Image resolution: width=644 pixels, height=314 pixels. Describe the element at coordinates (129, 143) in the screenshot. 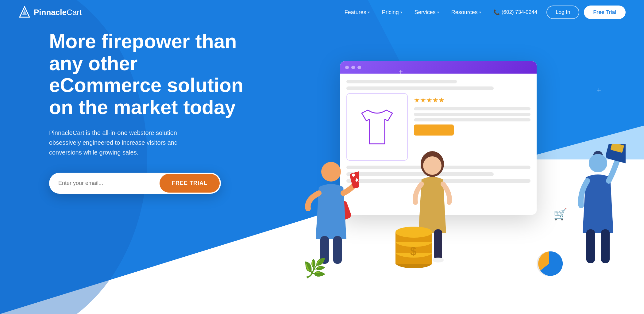

I see `hero-subtext: PinnacleCart is the all-in-one webstore …` at that location.